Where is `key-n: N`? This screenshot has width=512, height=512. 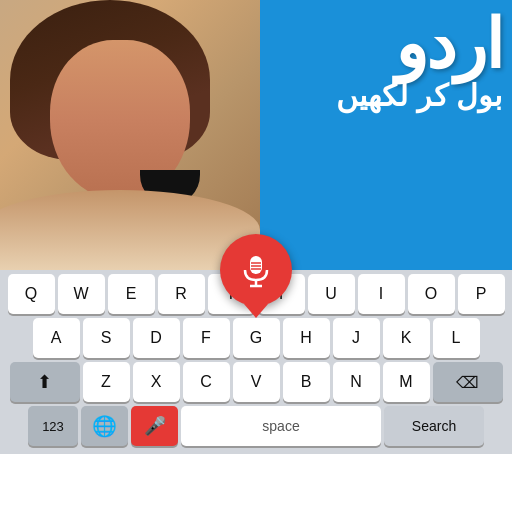
key-n: N is located at coordinates (356, 382).